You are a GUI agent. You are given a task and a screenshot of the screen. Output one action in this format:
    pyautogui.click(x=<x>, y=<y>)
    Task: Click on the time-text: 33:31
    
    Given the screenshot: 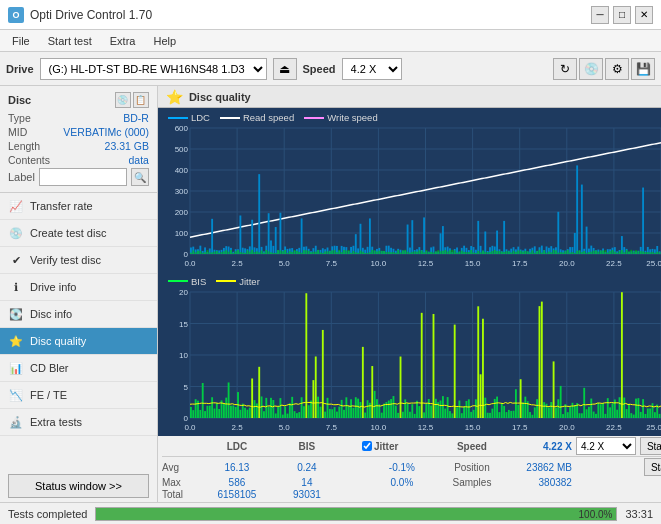 What is the action you would take?
    pyautogui.click(x=639, y=514)
    